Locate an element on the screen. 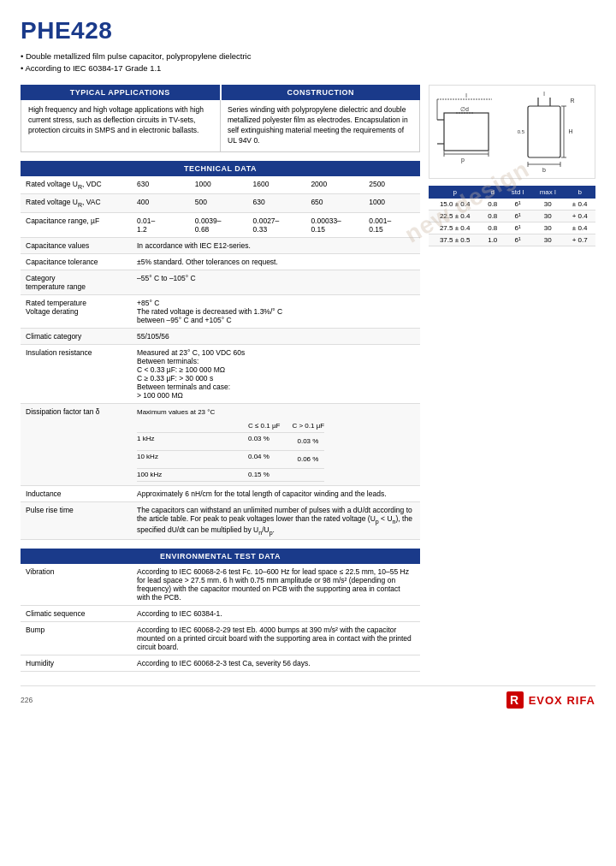 Image resolution: width=616 pixels, height=866 pixels. table-row: Bump According to IEC 60068-2-29 test Eb… is located at coordinates (221, 638).